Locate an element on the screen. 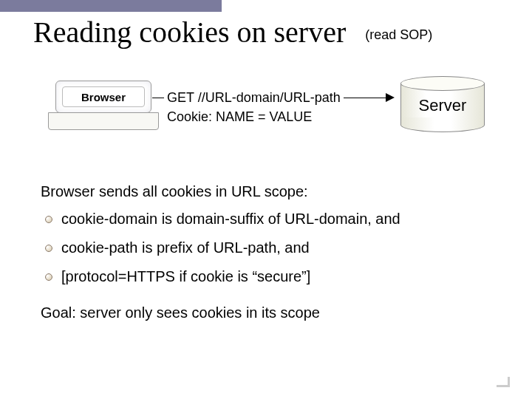 This screenshot has height=399, width=532. request-line-2: Cookie: NAME = VALUE is located at coordinates (254, 117).